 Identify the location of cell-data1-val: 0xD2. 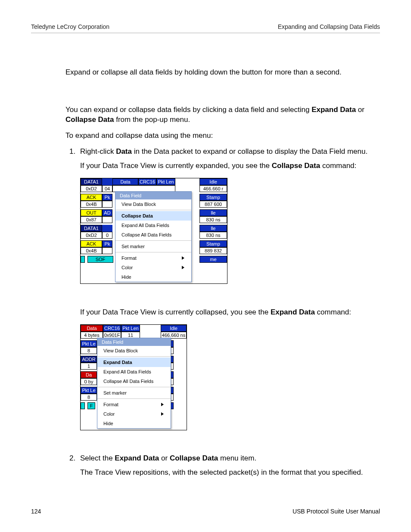
(91, 189).